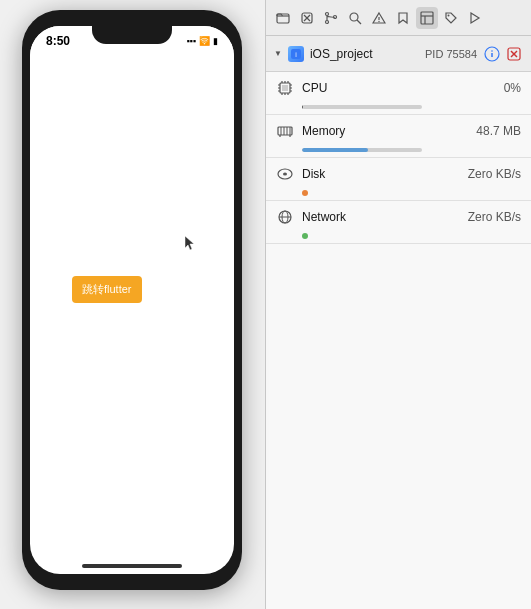  What do you see at coordinates (362, 150) in the screenshot?
I see `memory-bar-container` at bounding box center [362, 150].